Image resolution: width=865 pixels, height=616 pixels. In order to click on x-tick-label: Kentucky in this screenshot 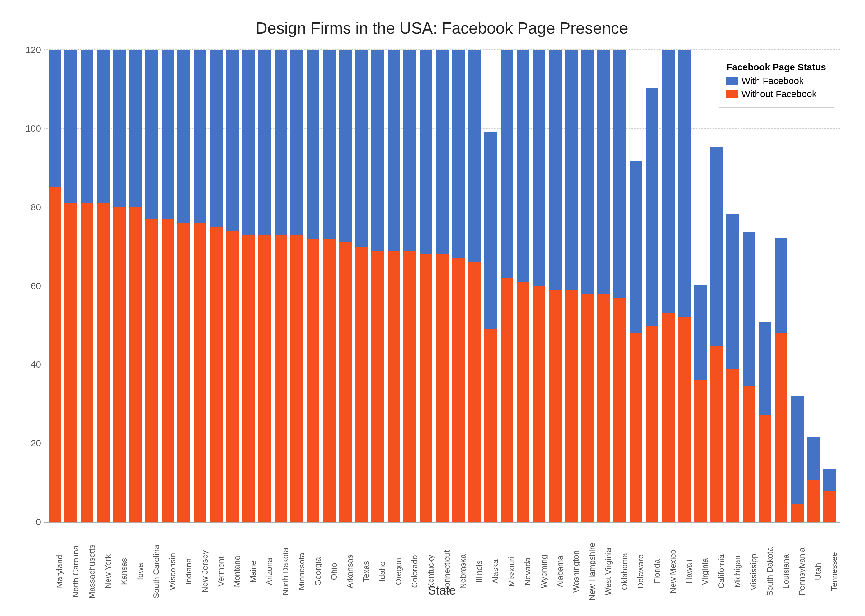, I will do `click(431, 572)`.